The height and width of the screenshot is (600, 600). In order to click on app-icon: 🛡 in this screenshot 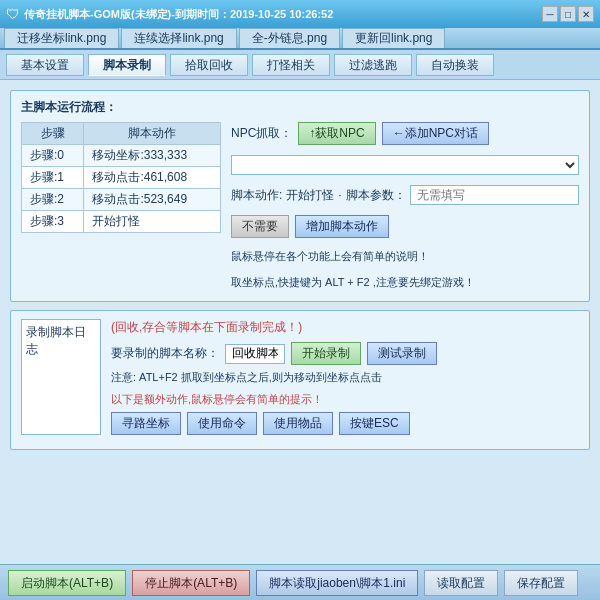, I will do `click(13, 14)`.